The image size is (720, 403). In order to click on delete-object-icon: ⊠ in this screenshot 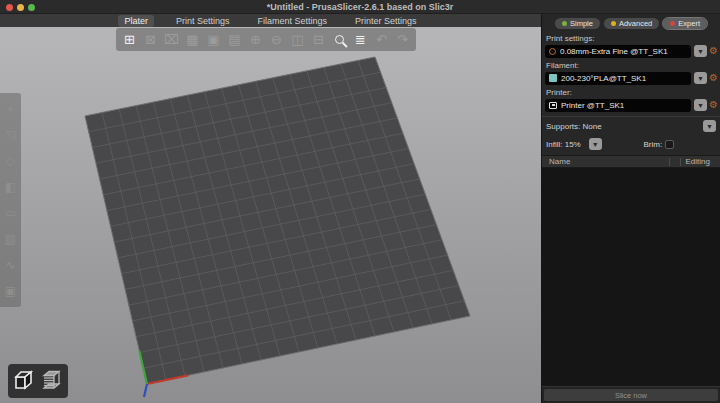, I will do `click(150, 40)`.